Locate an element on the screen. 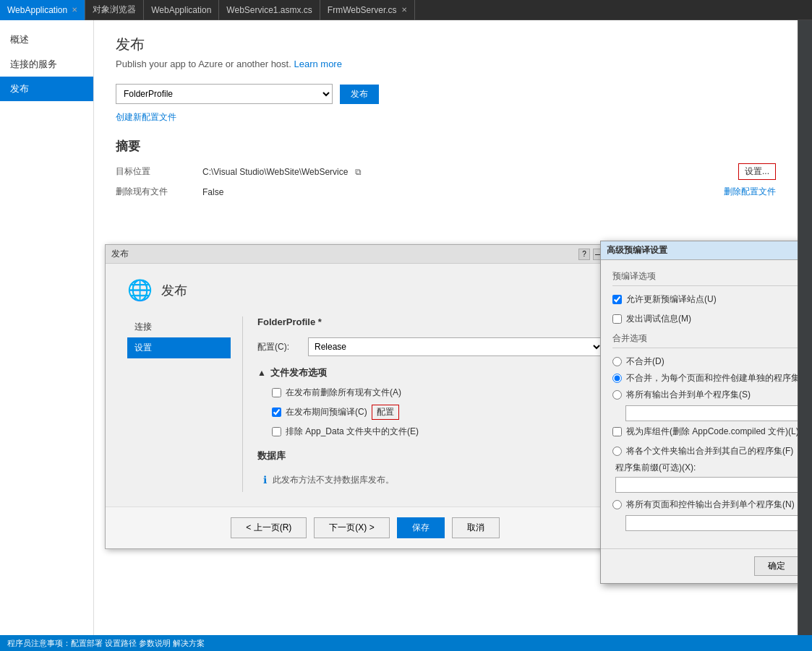  tab-object-browser: 对象浏览器 is located at coordinates (114, 10).